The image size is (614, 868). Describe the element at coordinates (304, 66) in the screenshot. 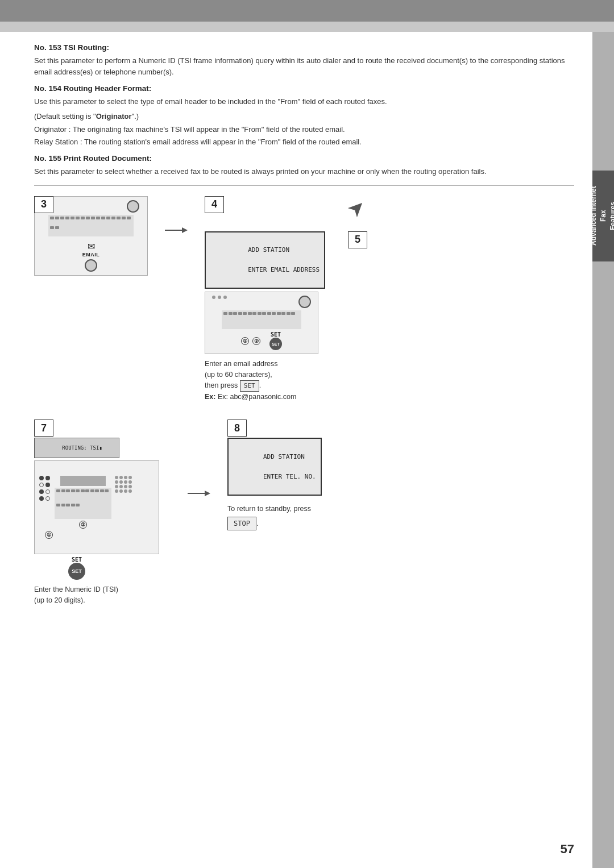

I see `body-153: Set this parameter to perform a Numeric …` at that location.